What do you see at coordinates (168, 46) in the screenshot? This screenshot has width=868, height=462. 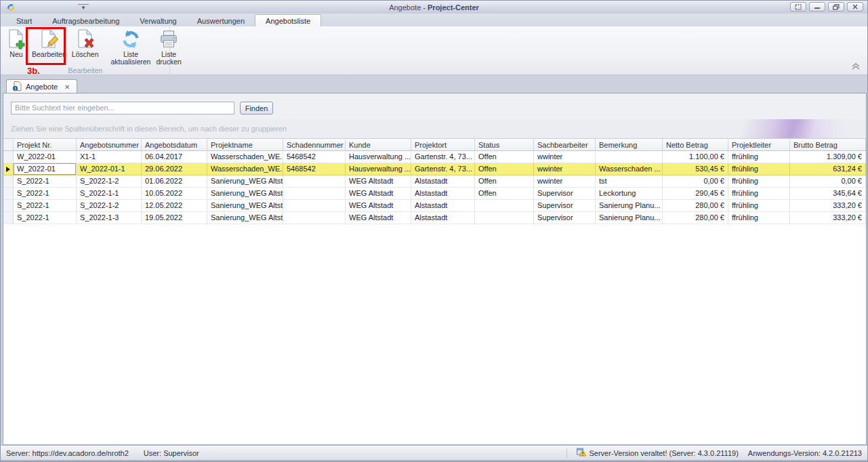 I see `liste-drucken-button: Liste drucken` at bounding box center [168, 46].